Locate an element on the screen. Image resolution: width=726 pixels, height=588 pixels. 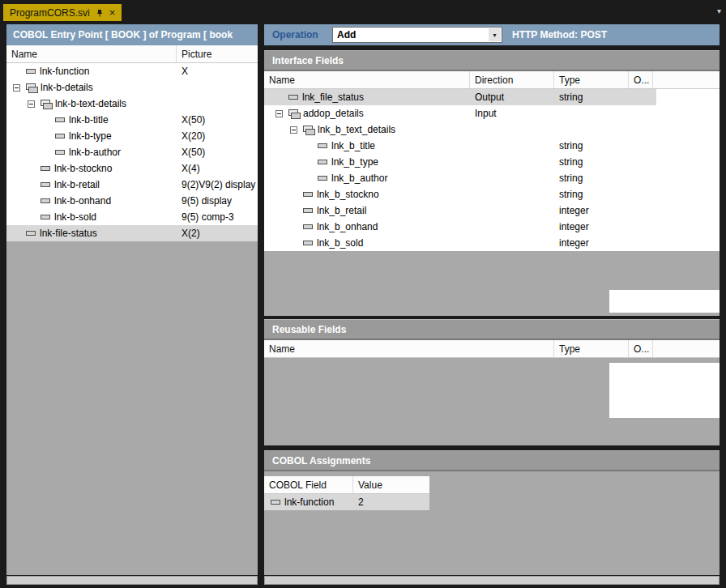
table-row-selected: lnk-function 2 is located at coordinates (347, 502).